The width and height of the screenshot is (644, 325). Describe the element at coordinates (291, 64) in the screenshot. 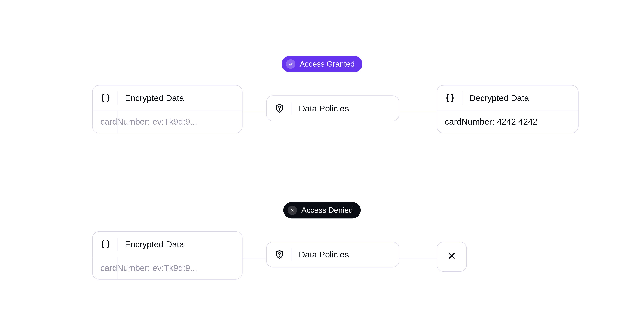

I see `check-icon` at that location.